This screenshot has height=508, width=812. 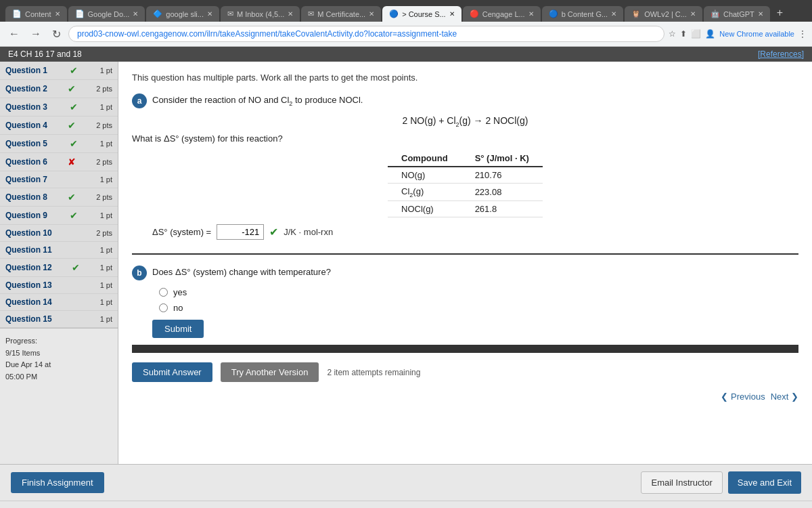 I want to click on compound-table: Compound S° (J/mol · K) NO(g) 210.76 Cl2…, so click(x=466, y=184).